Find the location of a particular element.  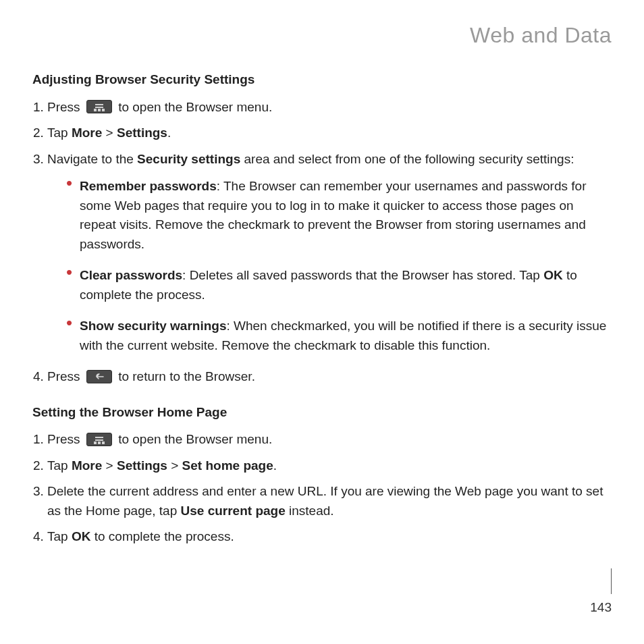

text: instead. is located at coordinates (310, 510).